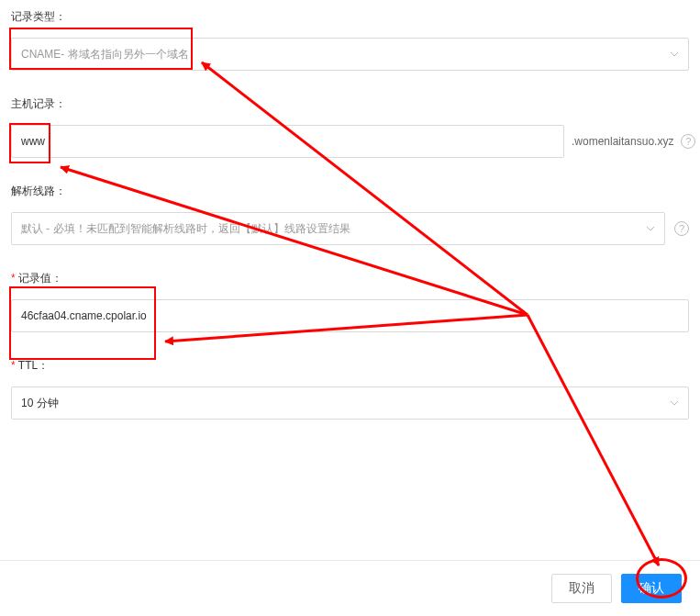  Describe the element at coordinates (105, 55) in the screenshot. I see `record-type-value: CNAME- 将域名指向另外一个域名` at that location.